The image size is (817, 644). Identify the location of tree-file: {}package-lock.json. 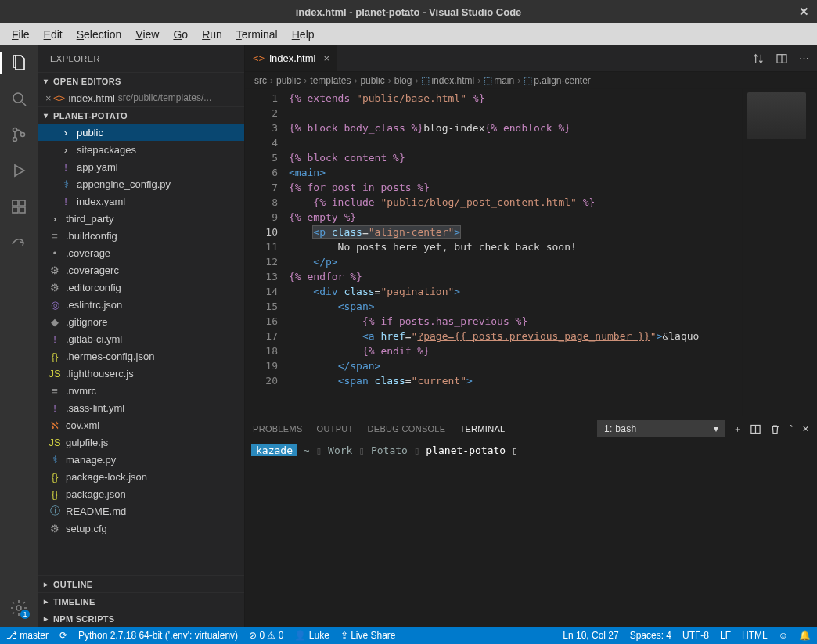
(141, 477).